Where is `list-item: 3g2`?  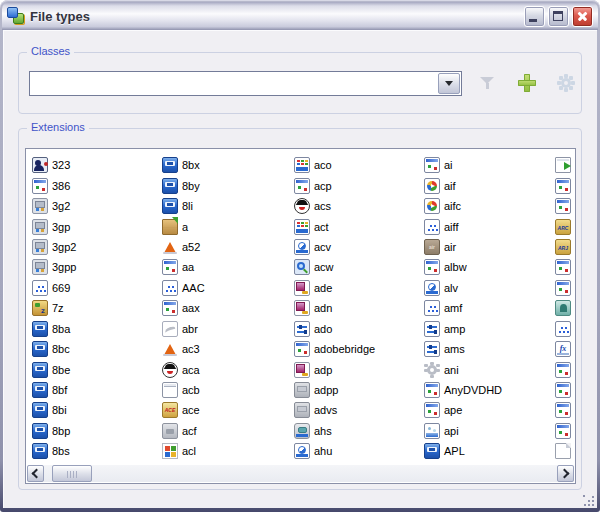
list-item: 3g2 is located at coordinates (96, 206).